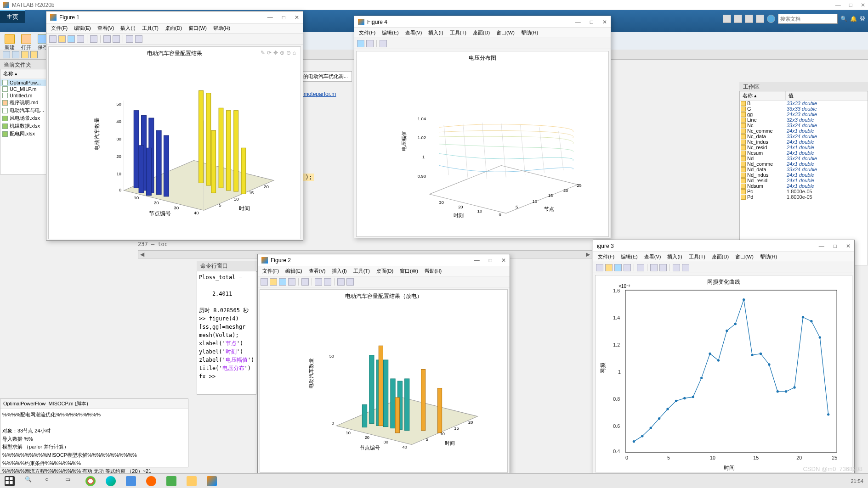  I want to click on app3-icon, so click(131, 481).